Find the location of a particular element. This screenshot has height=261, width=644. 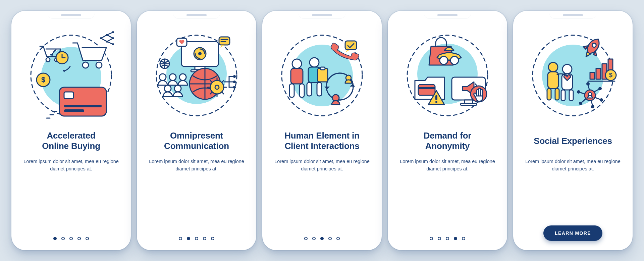

social-experiences-icon: $ is located at coordinates (573, 75).